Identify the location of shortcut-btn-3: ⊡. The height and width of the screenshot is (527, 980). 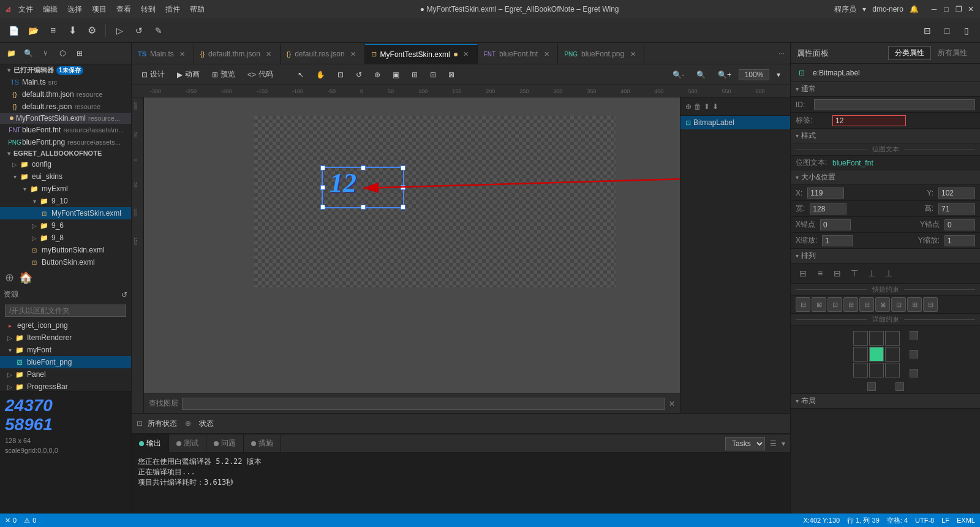
(835, 305).